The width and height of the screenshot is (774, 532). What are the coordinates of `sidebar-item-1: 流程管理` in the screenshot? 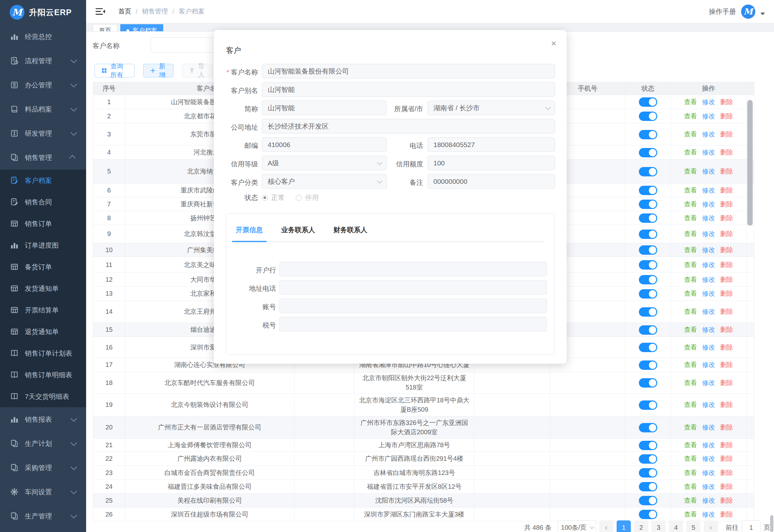 It's located at (43, 61).